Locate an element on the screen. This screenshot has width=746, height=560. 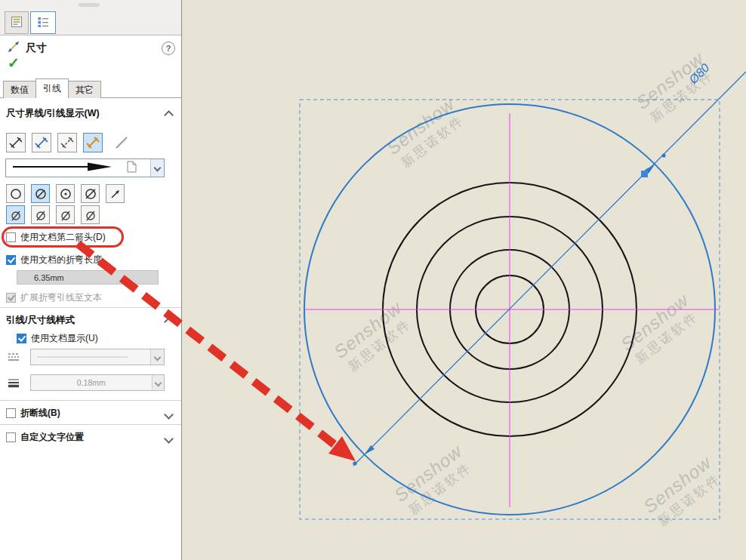
dimension-arrowhead-lower is located at coordinates (370, 450).